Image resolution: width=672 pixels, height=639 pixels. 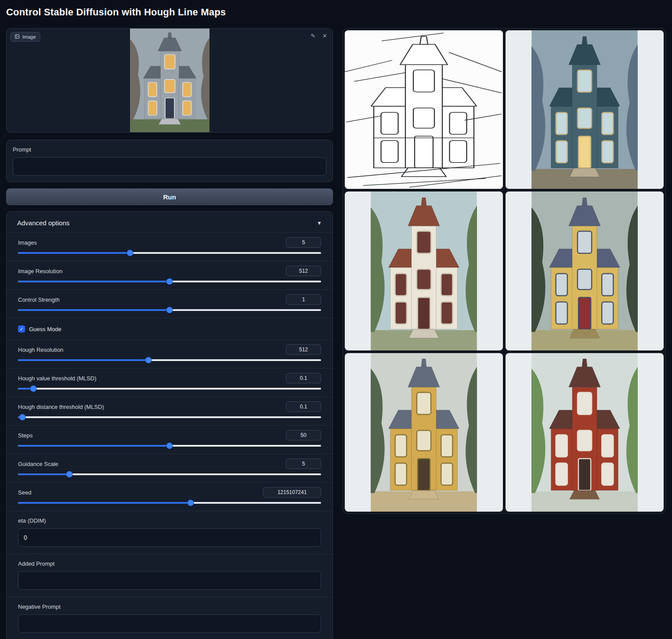 What do you see at coordinates (29, 37) in the screenshot?
I see `image-label-text: Image` at bounding box center [29, 37].